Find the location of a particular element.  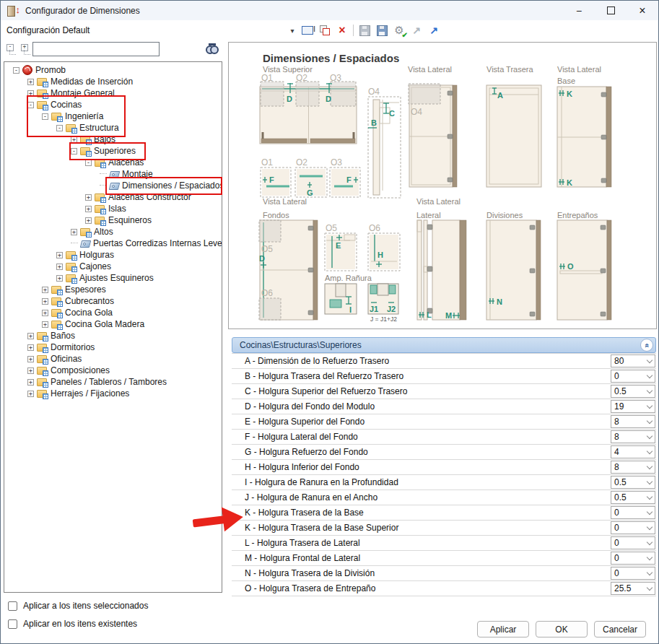

table-row: J - Holgura de Ranura en el Ancho0.5 is located at coordinates (444, 498).